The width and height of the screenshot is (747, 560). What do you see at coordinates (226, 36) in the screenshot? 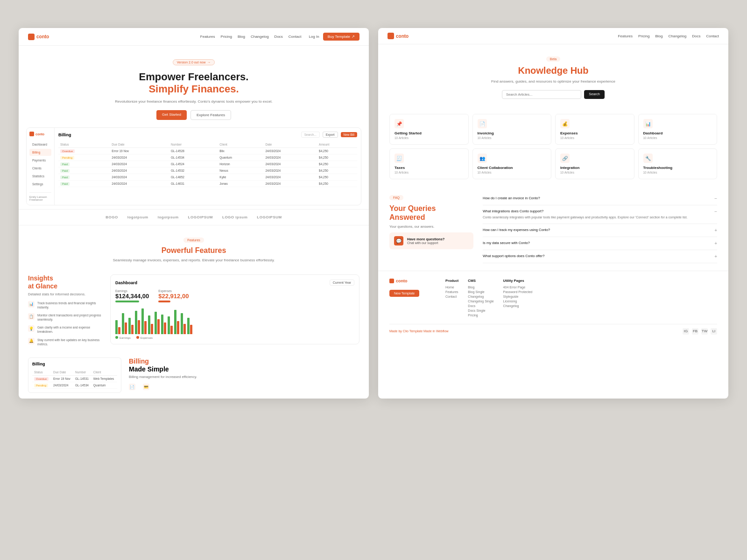
I see `nav-pricing: Pricing` at bounding box center [226, 36].